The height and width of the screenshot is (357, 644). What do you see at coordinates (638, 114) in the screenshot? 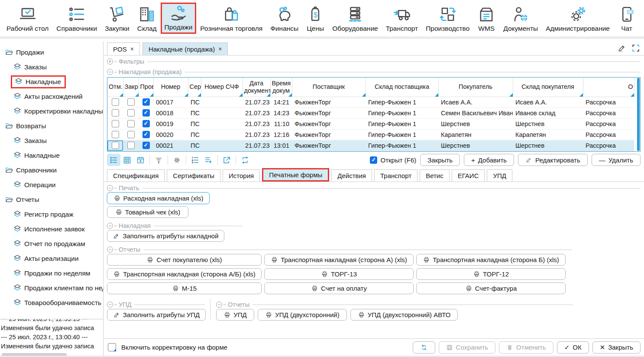
I see `table-vertical-scrollbar` at bounding box center [638, 114].